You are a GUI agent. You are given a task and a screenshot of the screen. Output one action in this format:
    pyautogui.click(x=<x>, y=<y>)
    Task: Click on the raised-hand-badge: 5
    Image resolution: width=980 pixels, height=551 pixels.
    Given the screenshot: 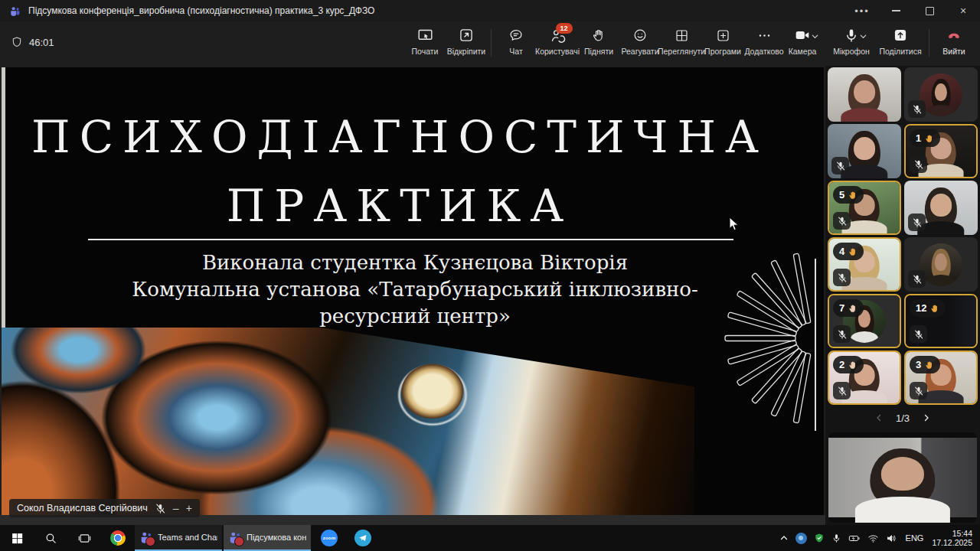 What is the action you would take?
    pyautogui.click(x=848, y=194)
    